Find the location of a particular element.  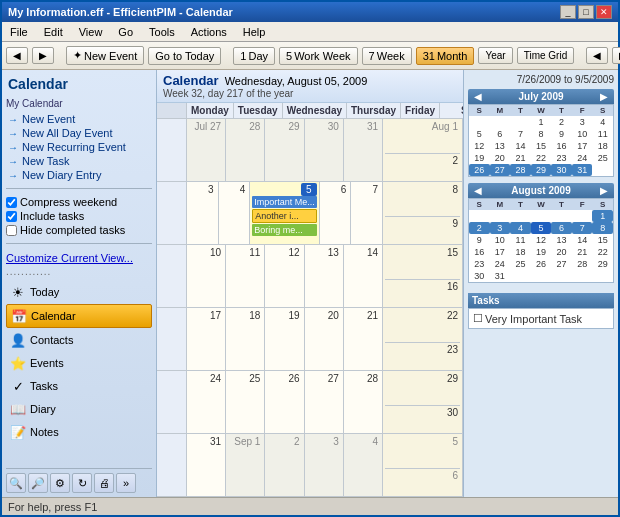

cal-cell-jul28: 28 is located at coordinates (246, 150).